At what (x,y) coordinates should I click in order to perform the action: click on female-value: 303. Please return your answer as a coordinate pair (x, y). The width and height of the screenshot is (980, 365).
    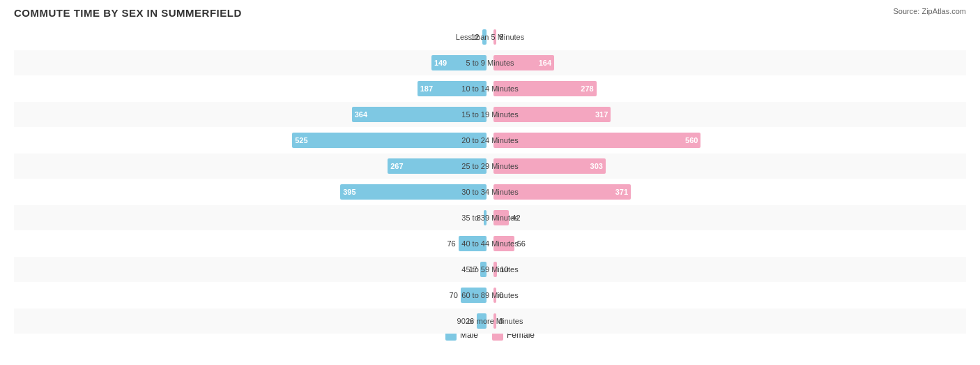
    Looking at the image, I should click on (597, 166).